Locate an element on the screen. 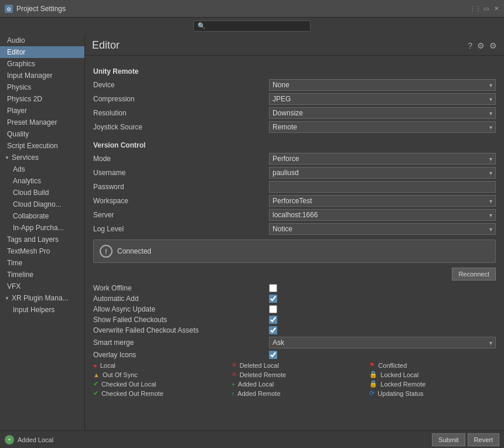 Image resolution: width=504 pixels, height=448 pixels. joystick-row: Joystick Source Remote Local is located at coordinates (294, 127).